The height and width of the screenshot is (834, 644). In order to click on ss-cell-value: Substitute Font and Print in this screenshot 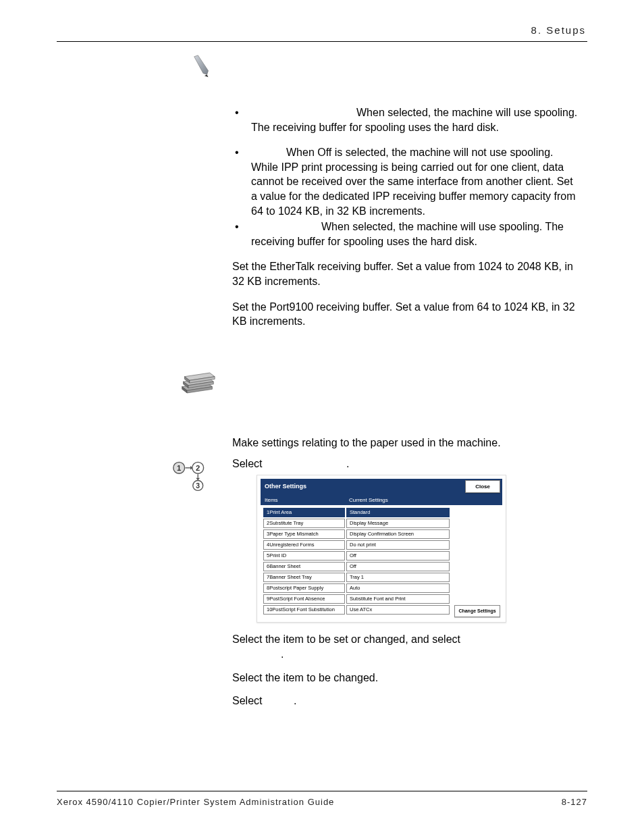, I will do `click(398, 599)`.